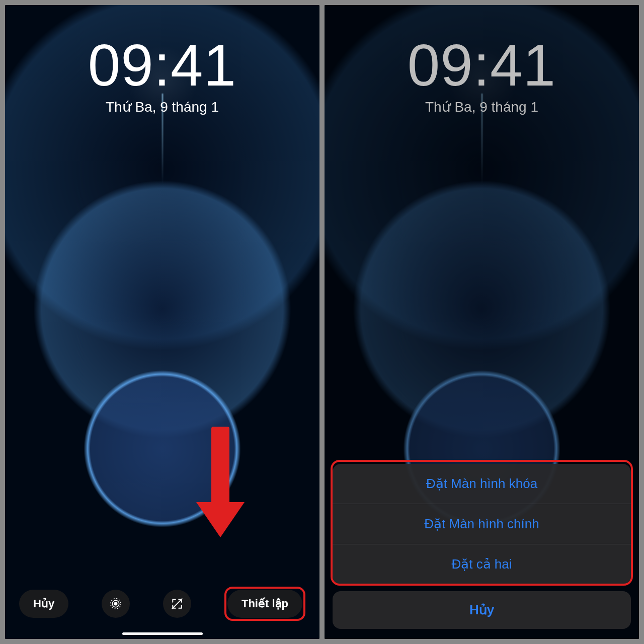 The height and width of the screenshot is (644, 644). Describe the element at coordinates (265, 604) in the screenshot. I see `set-wallpaper-button: Thiết lập` at that location.